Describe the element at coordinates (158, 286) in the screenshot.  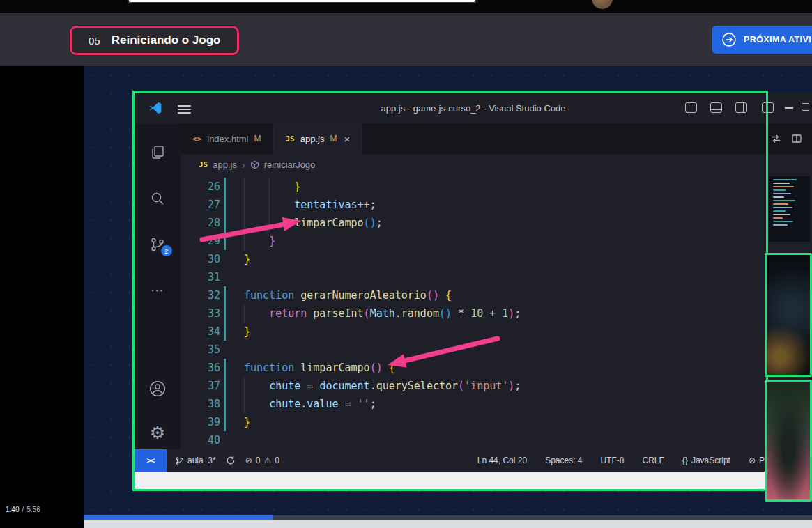
I see `activity-bar: 2 ⋯ ⚙` at that location.